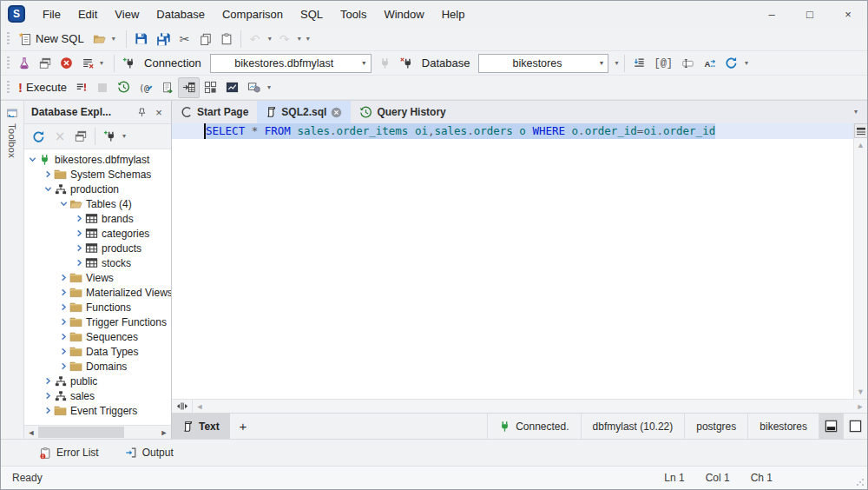 Image resolution: width=868 pixels, height=490 pixels. I want to click on tab-query-history: Query History, so click(403, 112).